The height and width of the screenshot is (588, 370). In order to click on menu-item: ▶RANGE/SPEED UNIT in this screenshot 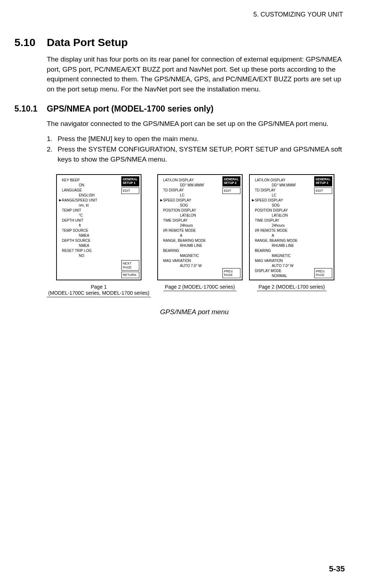, I will do `click(89, 200)`.